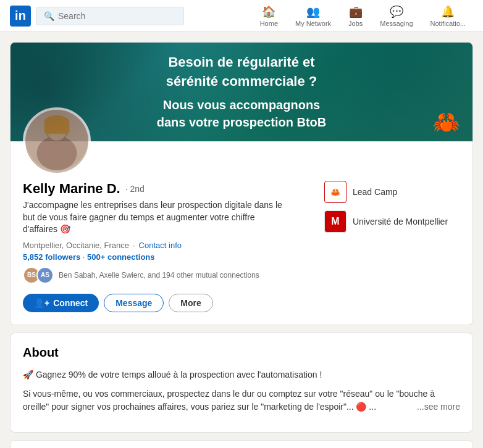 This screenshot has width=483, height=448. What do you see at coordinates (356, 23) in the screenshot?
I see `nav-jobs-label: Jobs` at bounding box center [356, 23].